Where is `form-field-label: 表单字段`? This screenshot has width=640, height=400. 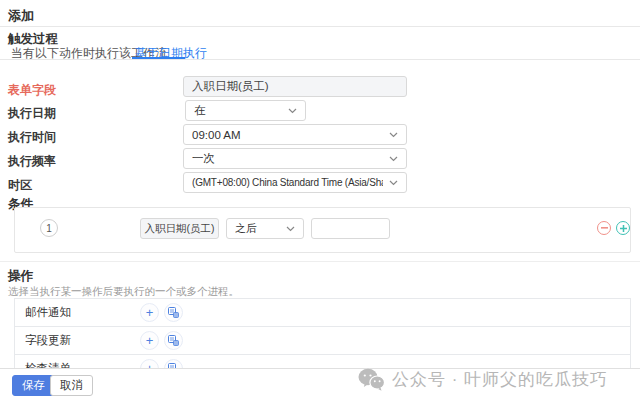
form-field-label: 表单字段 is located at coordinates (32, 90).